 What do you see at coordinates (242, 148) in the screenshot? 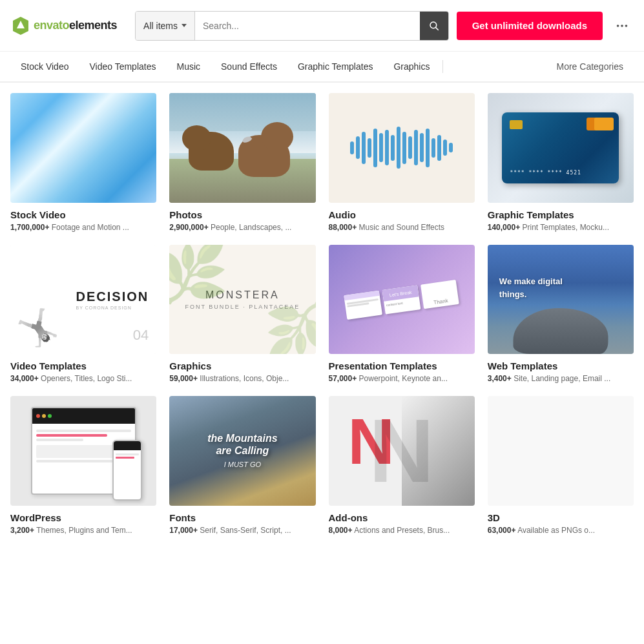
I see `card-thumb-photos` at bounding box center [242, 148].